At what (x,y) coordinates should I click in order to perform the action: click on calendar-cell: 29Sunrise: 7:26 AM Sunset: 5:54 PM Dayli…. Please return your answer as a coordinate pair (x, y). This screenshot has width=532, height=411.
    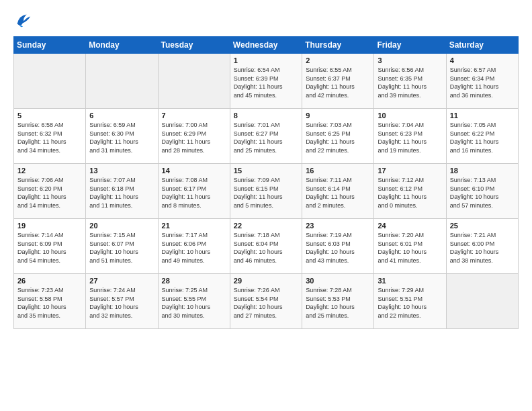
    Looking at the image, I should click on (266, 302).